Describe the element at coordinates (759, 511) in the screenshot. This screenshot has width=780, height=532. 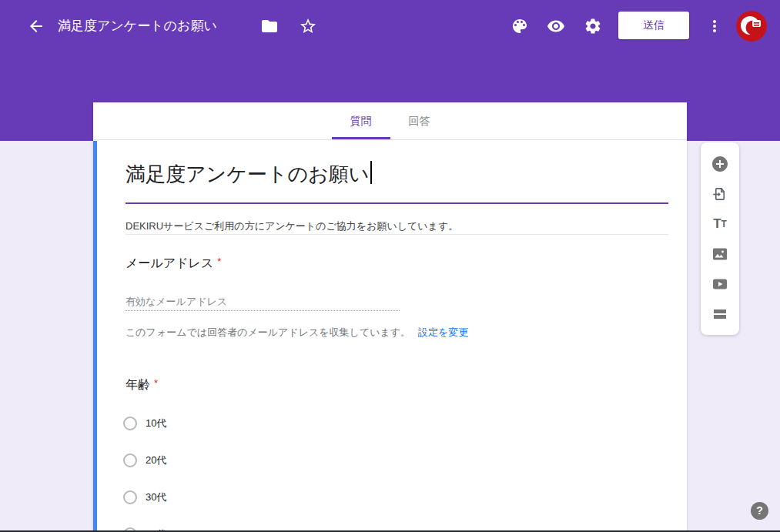
I see `help-button: ?` at that location.